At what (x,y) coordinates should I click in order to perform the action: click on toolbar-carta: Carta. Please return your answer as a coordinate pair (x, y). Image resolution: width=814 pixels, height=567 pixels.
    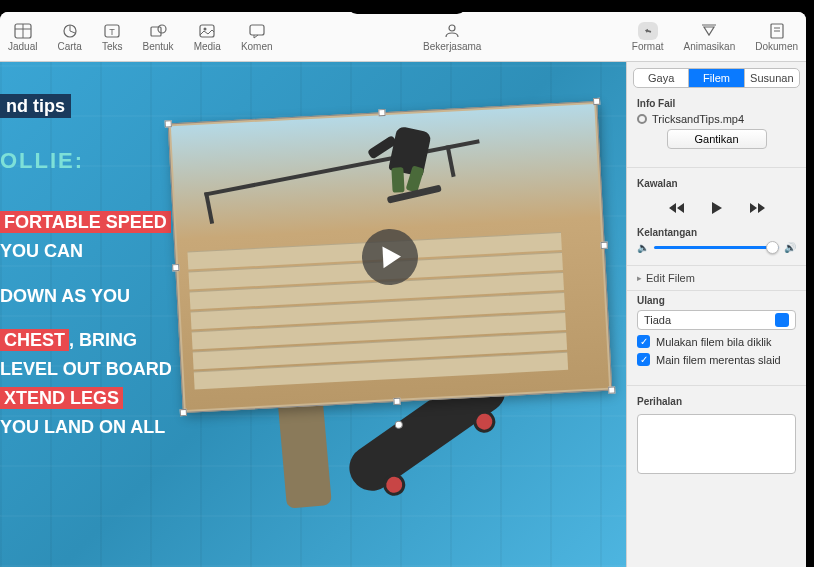
    Looking at the image, I should click on (69, 37).